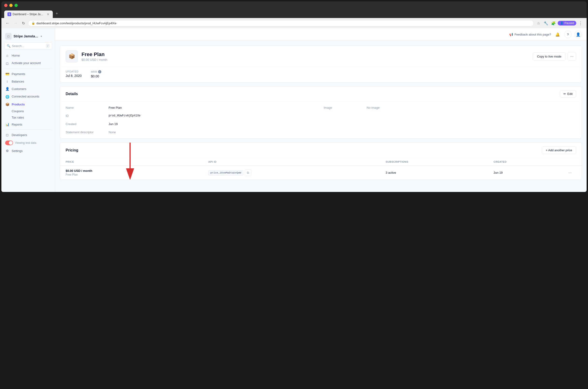  Describe the element at coordinates (9, 143) in the screenshot. I see `test-mode-toggle` at that location.